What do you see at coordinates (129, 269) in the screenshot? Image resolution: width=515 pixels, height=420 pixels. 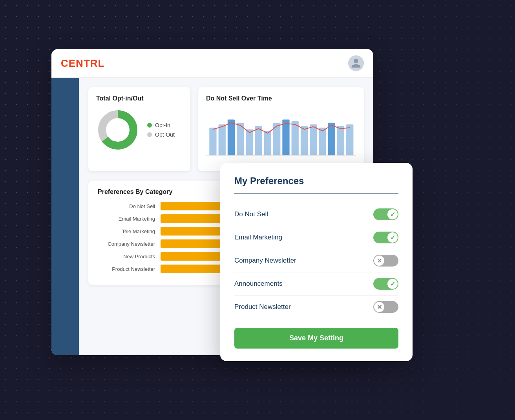 I see `category-label-5: Product Newsletter` at bounding box center [129, 269].